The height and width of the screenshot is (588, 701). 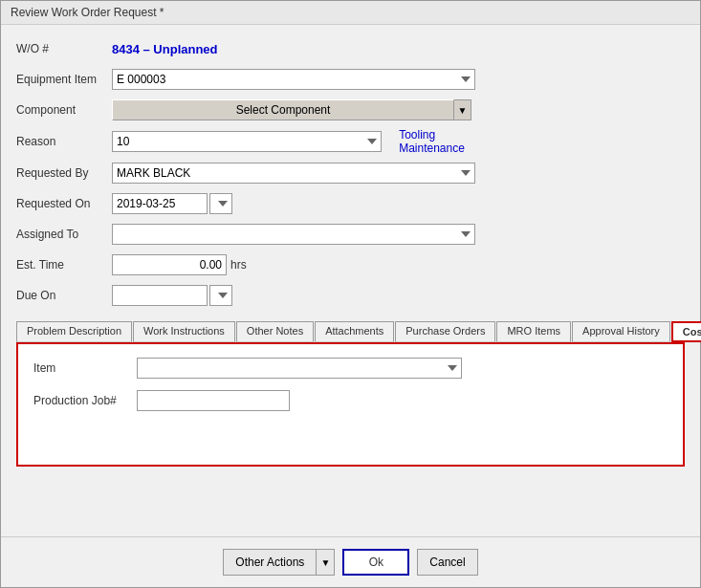 What do you see at coordinates (270, 562) in the screenshot?
I see `other-actions-button: Other Actions` at bounding box center [270, 562].